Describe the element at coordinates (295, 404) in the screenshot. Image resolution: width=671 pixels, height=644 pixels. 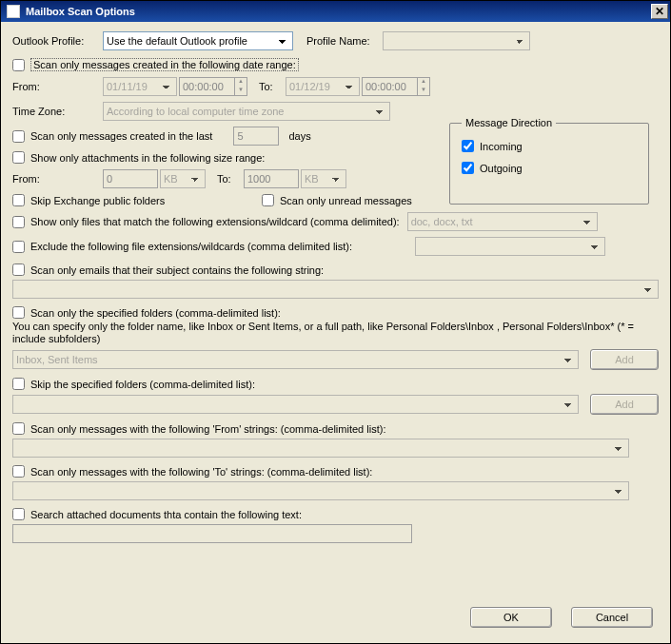
I see `skip-folders-select` at that location.